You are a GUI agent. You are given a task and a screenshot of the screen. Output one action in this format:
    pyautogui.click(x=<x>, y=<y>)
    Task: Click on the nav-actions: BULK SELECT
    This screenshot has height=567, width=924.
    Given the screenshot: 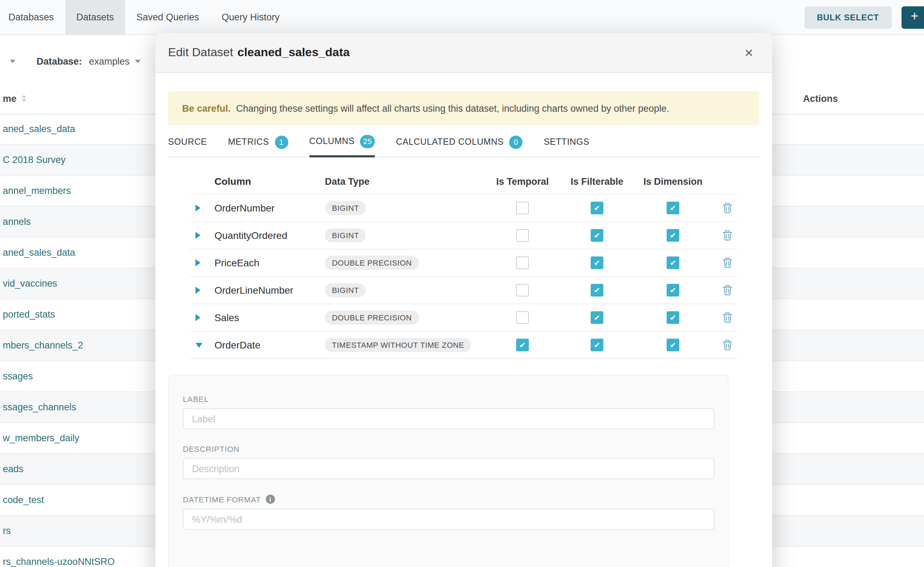 What is the action you would take?
    pyautogui.click(x=864, y=17)
    